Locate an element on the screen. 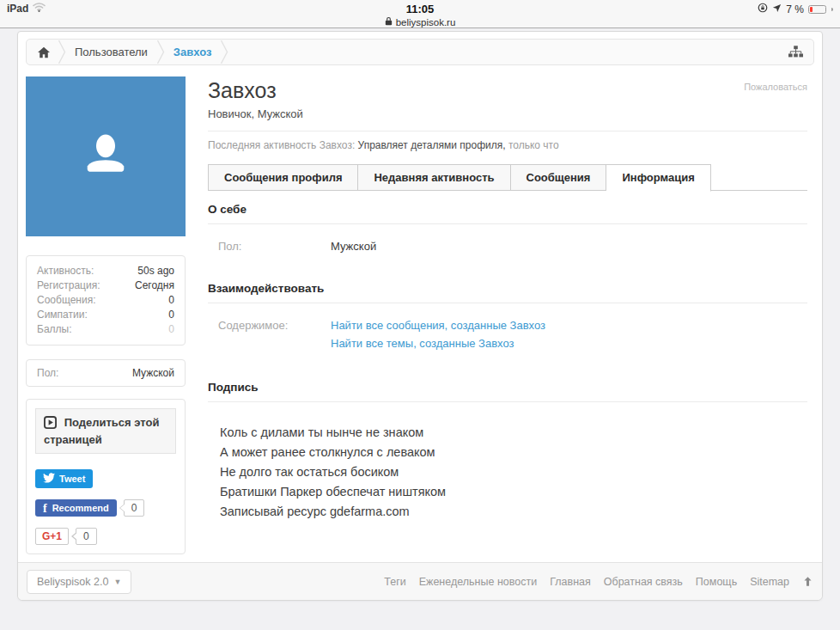 This screenshot has height=630, width=840. find-all-posts-link: Найти все сообщения, созданные Завхоз is located at coordinates (438, 325).